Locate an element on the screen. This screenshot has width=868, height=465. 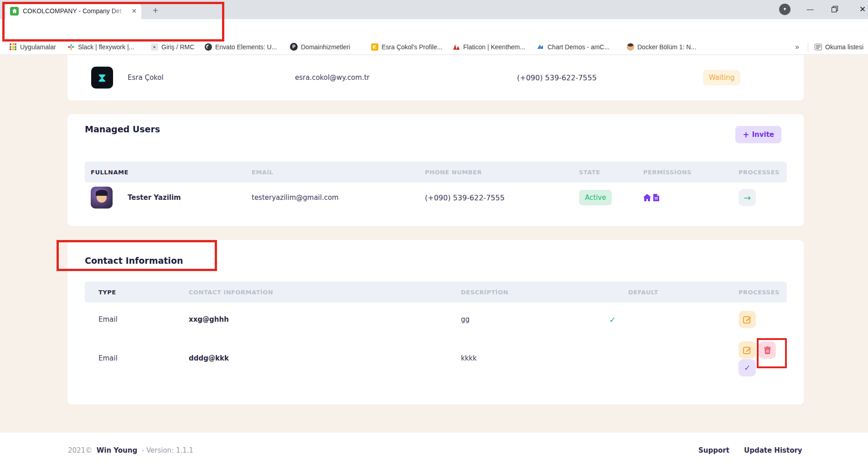
col-default: DEFAULT is located at coordinates (643, 292).